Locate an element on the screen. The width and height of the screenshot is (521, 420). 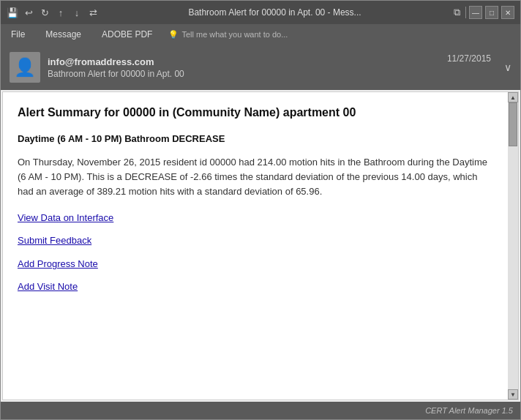
resize-icon: ⧉ is located at coordinates (457, 12).